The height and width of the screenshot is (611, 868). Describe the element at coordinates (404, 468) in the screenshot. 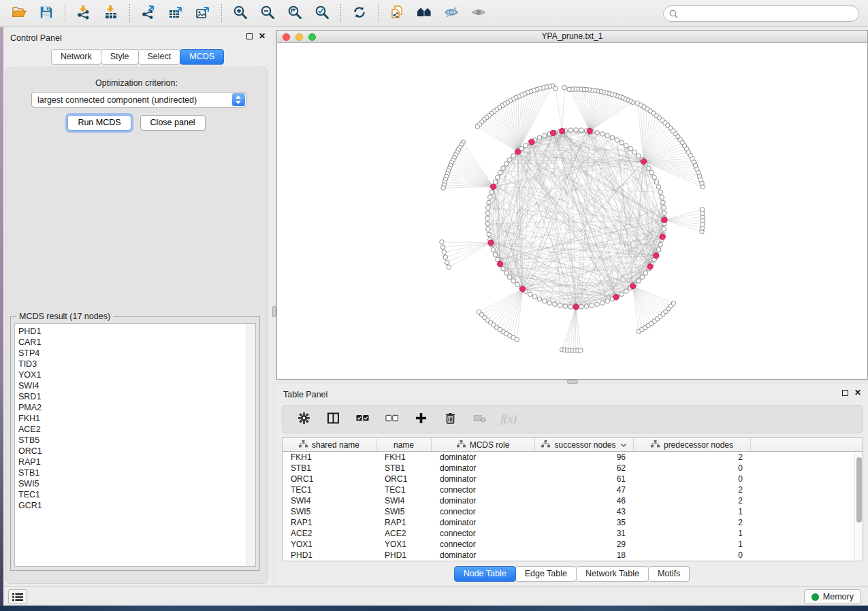

I see `cell-name: STB1` at that location.